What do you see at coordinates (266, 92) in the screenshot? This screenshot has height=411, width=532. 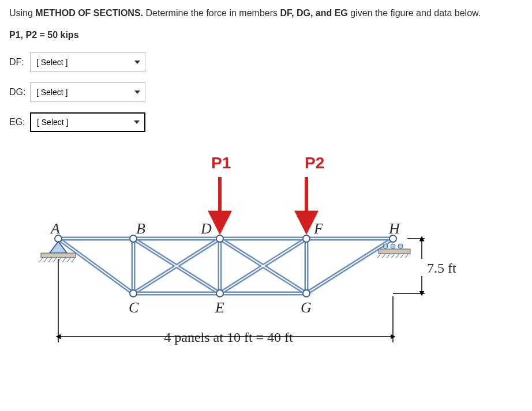 I see `selector-row-dg: DG: [ Select ]` at bounding box center [266, 92].